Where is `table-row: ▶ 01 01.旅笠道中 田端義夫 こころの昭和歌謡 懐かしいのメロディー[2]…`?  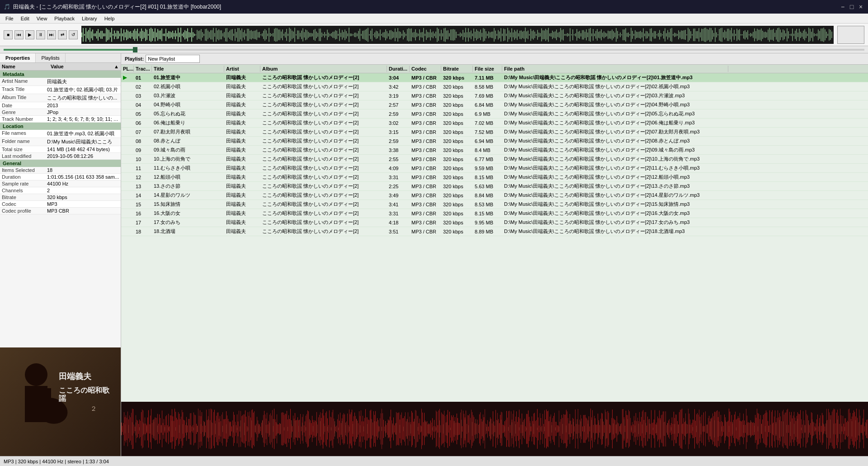
table-row: ▶ 01 01.旅笠道中 田端義夫 こころの昭和歌謡 懐かしいのメロディー[2]… is located at coordinates (495, 78).